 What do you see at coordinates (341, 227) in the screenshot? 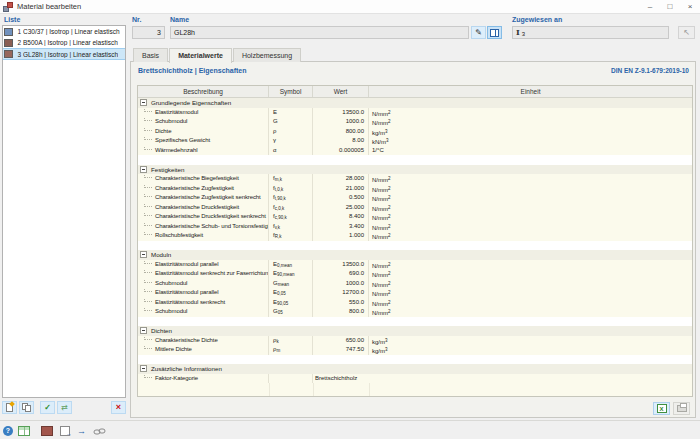
I see `property-value: 3.400` at bounding box center [341, 227].